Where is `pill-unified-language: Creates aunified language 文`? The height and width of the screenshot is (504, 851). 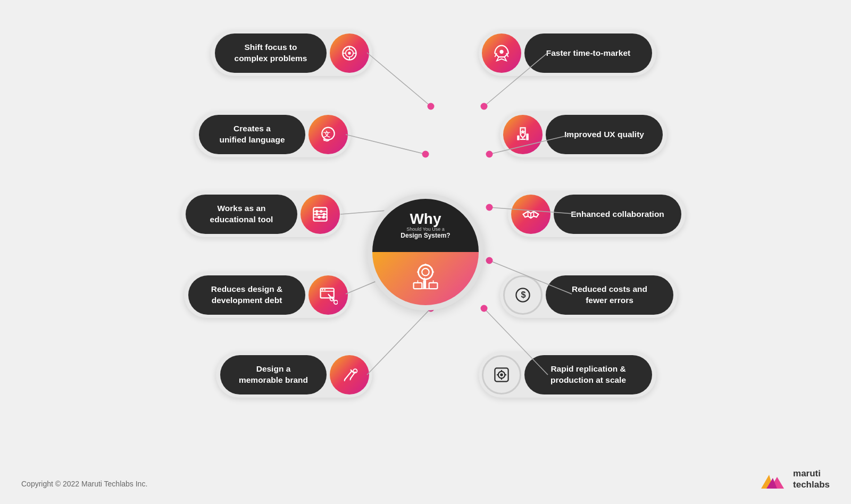
pill-unified-language: Creates aunified language 文 is located at coordinates (273, 135).